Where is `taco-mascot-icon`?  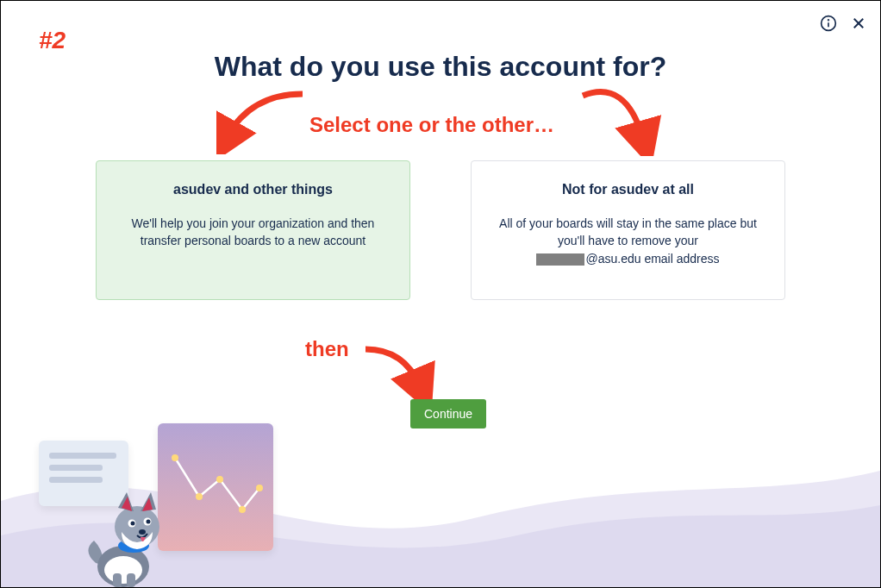 taco-mascot-icon is located at coordinates (133, 535).